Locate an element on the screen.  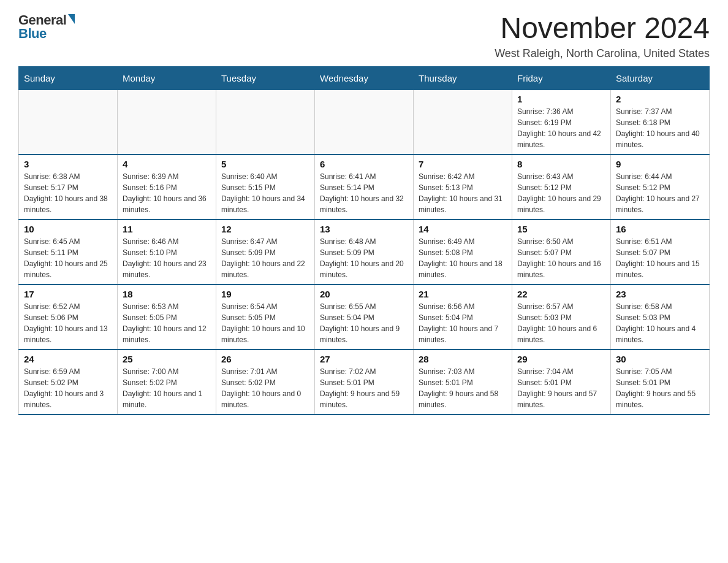
day-number: 9 is located at coordinates (660, 164).